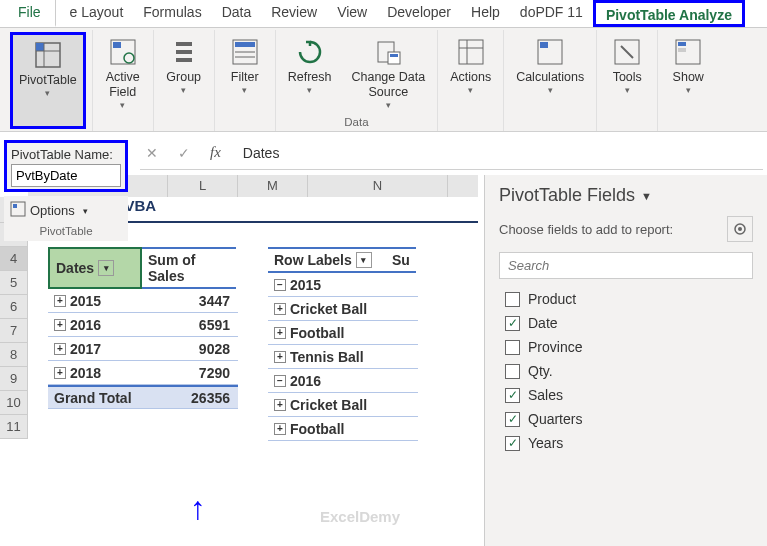  I want to click on pivot2-col-rowlabels: Row Labels ▾, so click(327, 260).